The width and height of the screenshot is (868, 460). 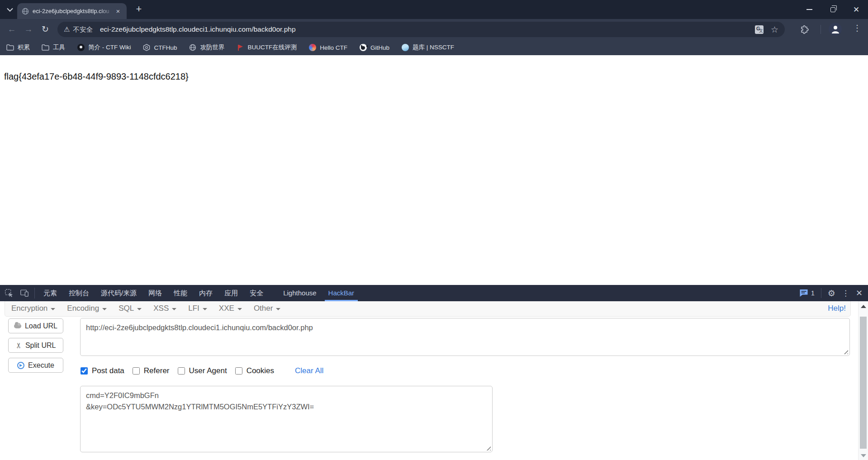 What do you see at coordinates (165, 308) in the screenshot?
I see `hackbar-menu-xss: XSS` at bounding box center [165, 308].